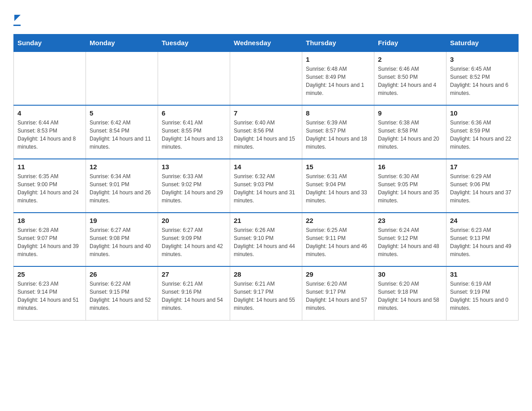 Image resolution: width=532 pixels, height=411 pixels. What do you see at coordinates (482, 167) in the screenshot?
I see `day-number: 17` at bounding box center [482, 167].